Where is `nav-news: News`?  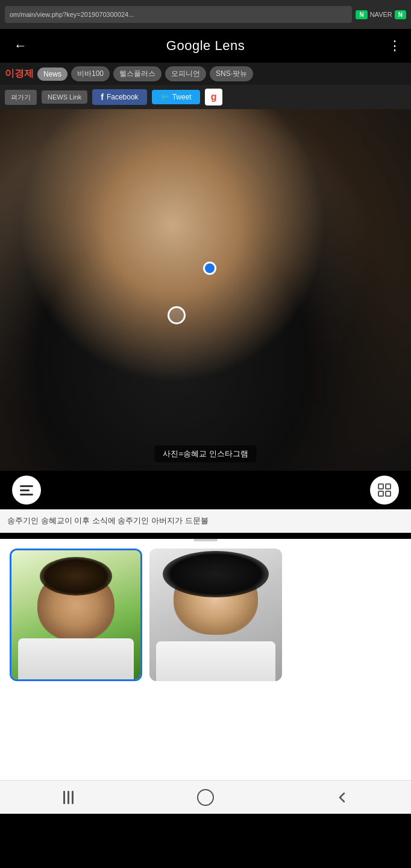
nav-news: News is located at coordinates (52, 74).